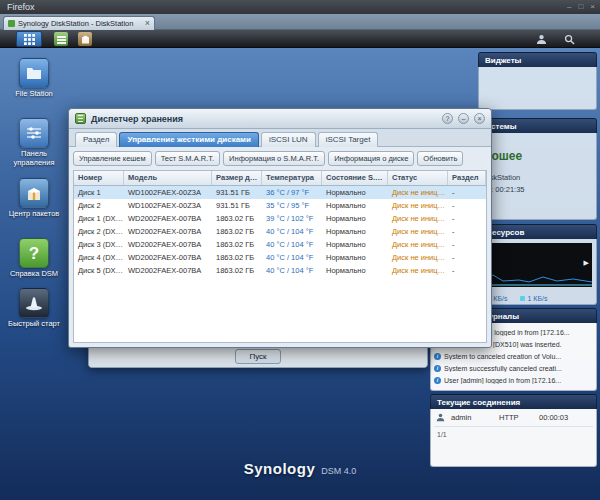 The width and height of the screenshot is (600, 500). Describe the element at coordinates (29, 39) in the screenshot. I see `main-menu-button` at that location.